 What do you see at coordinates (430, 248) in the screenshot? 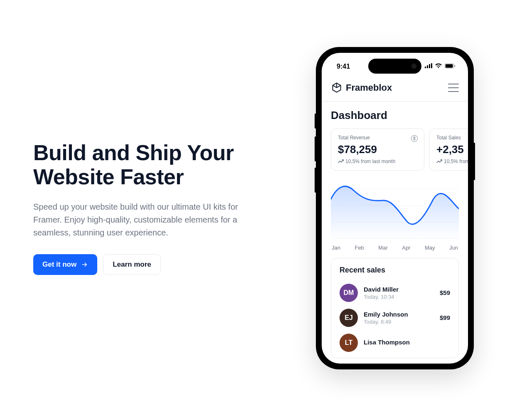
I see `x-tick: May` at bounding box center [430, 248].